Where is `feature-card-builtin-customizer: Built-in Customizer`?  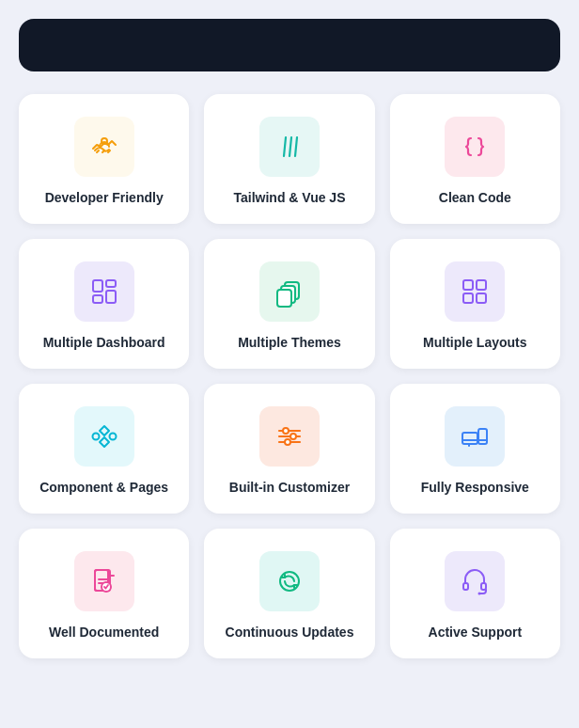
feature-card-builtin-customizer: Built-in Customizer is located at coordinates (290, 449).